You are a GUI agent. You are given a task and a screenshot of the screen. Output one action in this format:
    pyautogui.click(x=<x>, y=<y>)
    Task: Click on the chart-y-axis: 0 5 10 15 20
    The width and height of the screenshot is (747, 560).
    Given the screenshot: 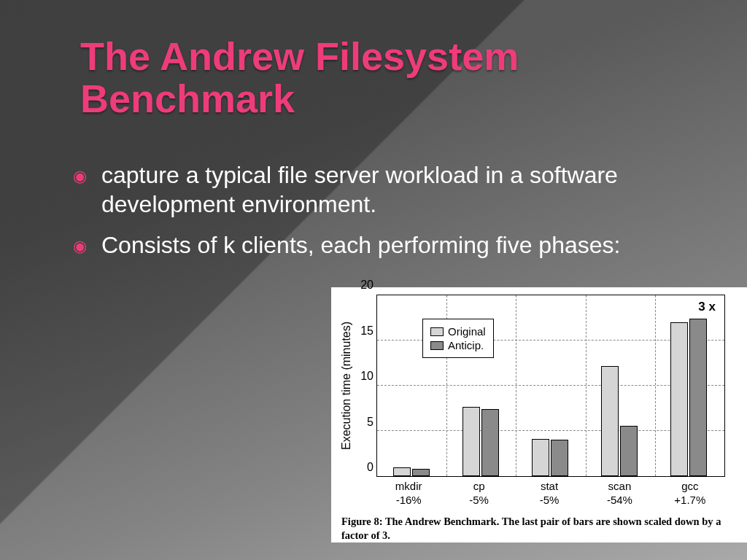 What is the action you would take?
    pyautogui.click(x=365, y=386)
    